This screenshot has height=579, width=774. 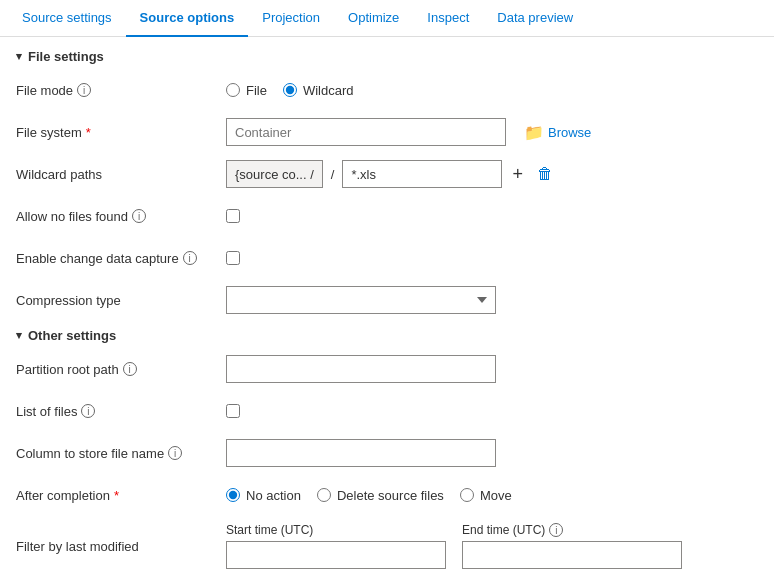 What do you see at coordinates (19, 56) in the screenshot?
I see `file-settings-chevron: ▾` at bounding box center [19, 56].